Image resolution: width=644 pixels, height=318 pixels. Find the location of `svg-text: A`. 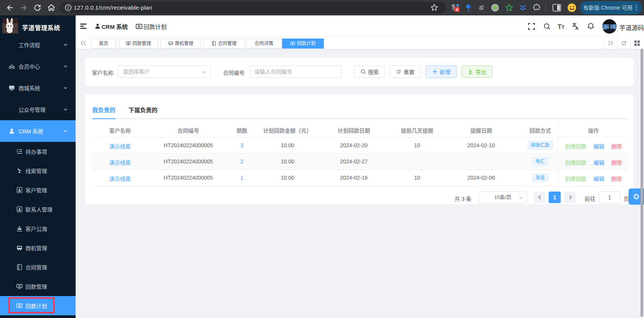

svg-text: A is located at coordinates (577, 28).